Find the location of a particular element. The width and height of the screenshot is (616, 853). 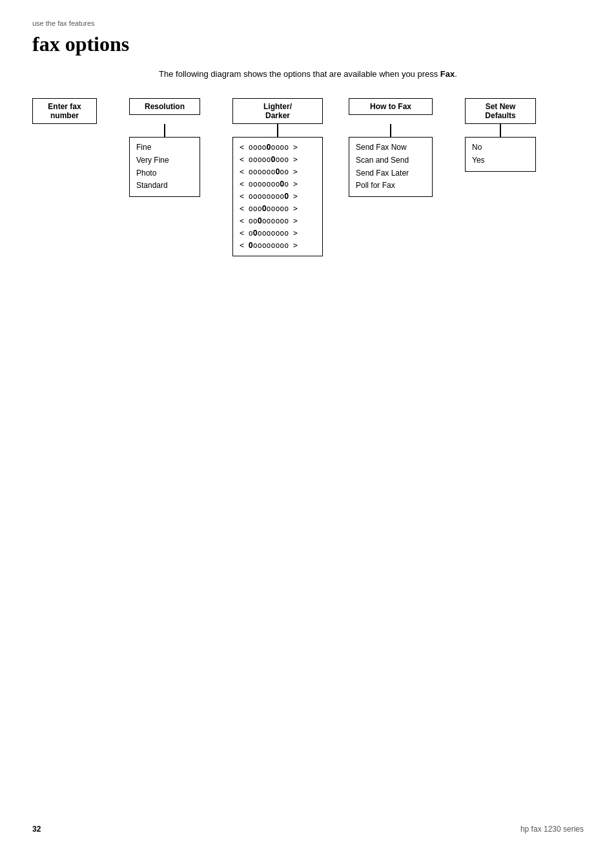

how-item-scan-send: Scan and Send is located at coordinates (391, 161).